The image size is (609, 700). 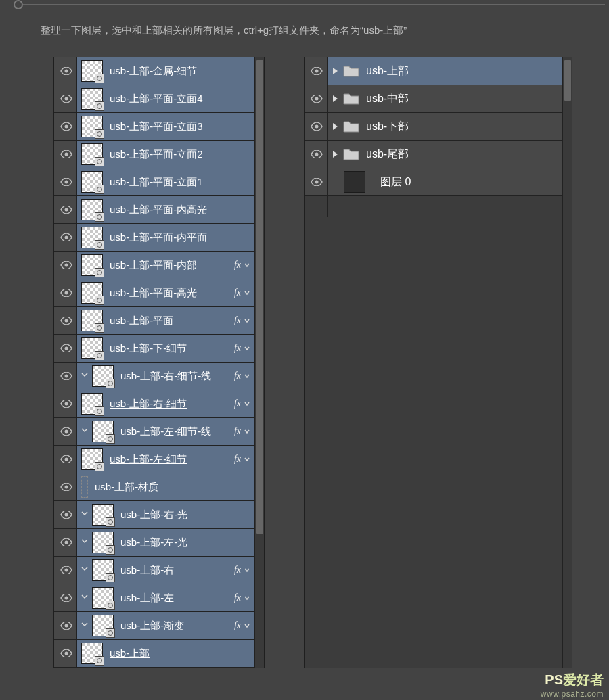 I want to click on layer-row: usb-上部-平面-内高光, so click(x=154, y=210).